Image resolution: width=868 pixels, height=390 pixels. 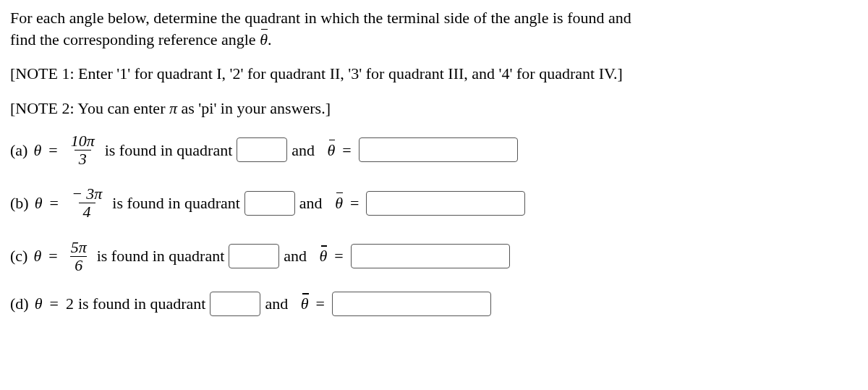 What do you see at coordinates (262, 150) in the screenshot?
I see `part-a-quadrant-input` at bounding box center [262, 150].